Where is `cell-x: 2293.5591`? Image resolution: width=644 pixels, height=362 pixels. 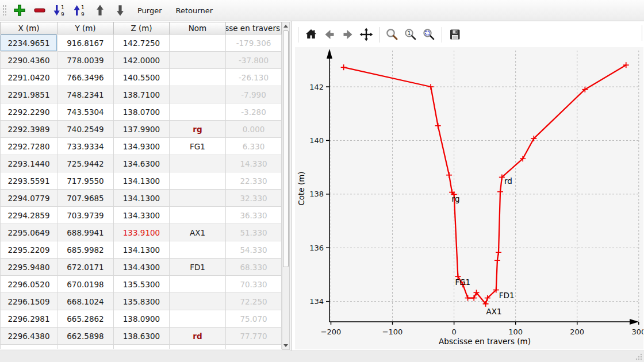
cell-x: 2293.5591 is located at coordinates (29, 181).